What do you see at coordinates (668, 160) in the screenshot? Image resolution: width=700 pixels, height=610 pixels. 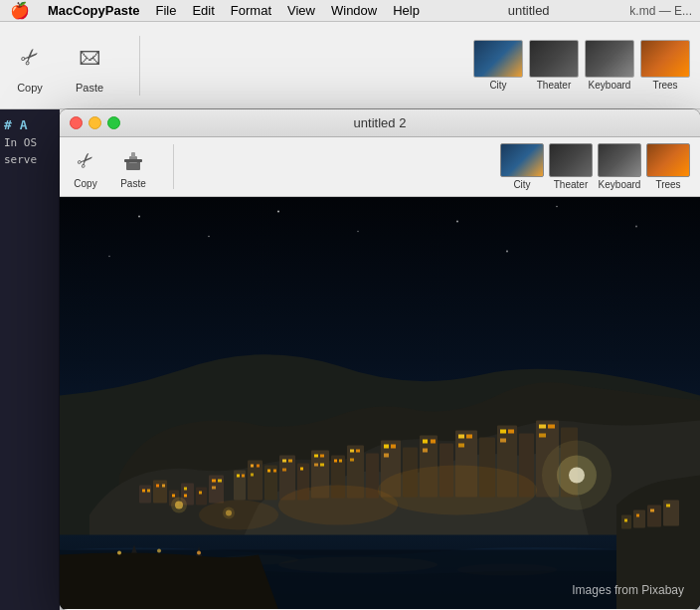 I see `win-trees-thumbnail-img` at bounding box center [668, 160].